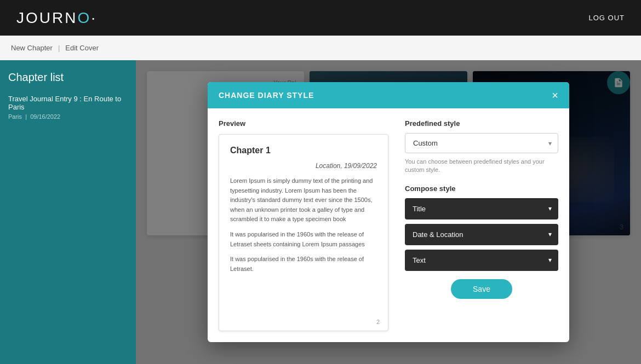  What do you see at coordinates (482, 234) in the screenshot?
I see `date-location-dropdown-wrapper: Date & Location ▾` at bounding box center [482, 234].